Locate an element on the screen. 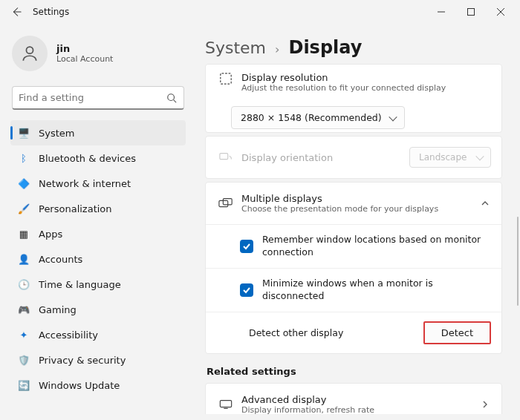  multiple-displays-title: Multiple displays is located at coordinates (357, 199).